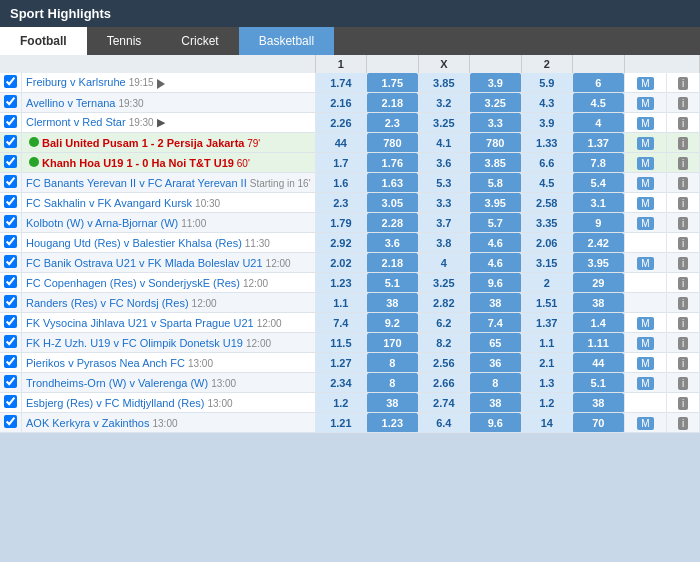 The height and width of the screenshot is (562, 700). I want to click on odds-cell: 1.37, so click(598, 143).